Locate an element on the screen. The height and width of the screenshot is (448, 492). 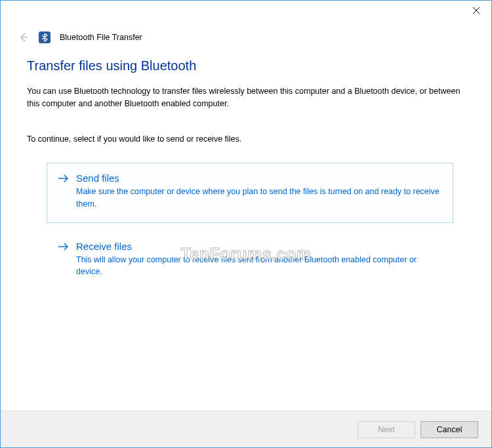
page-description: You can use Bluetooth technology to tran… is located at coordinates (246, 98).